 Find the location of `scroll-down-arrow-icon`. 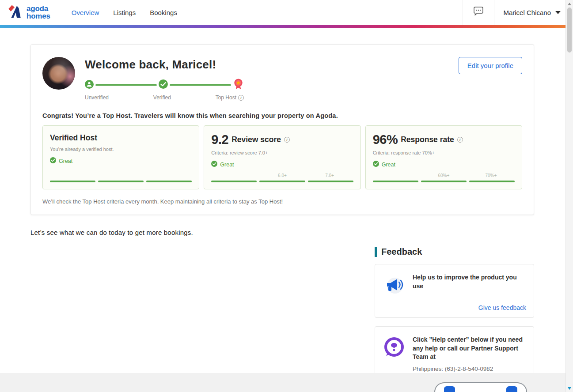

scroll-down-arrow-icon is located at coordinates (569, 388).